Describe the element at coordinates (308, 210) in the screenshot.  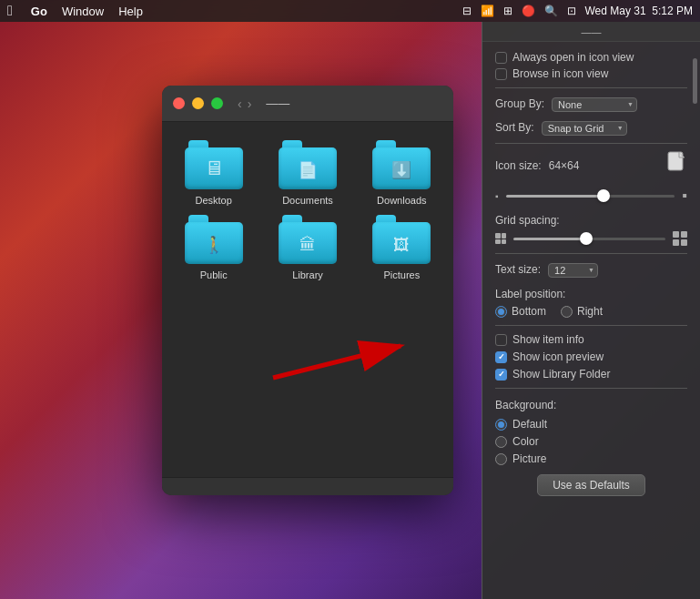
I see `finder-content: 🖥 Desktop 📄 Documents ⬇️ Downloa` at that location.